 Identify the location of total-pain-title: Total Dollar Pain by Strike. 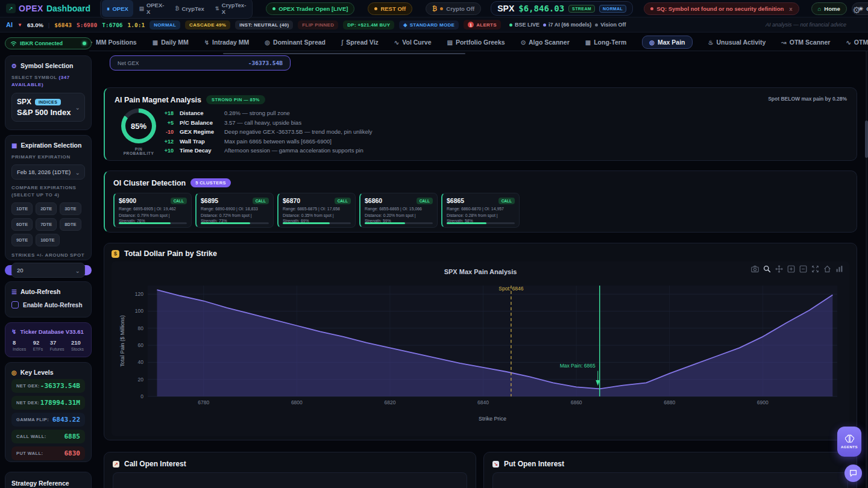
(171, 254).